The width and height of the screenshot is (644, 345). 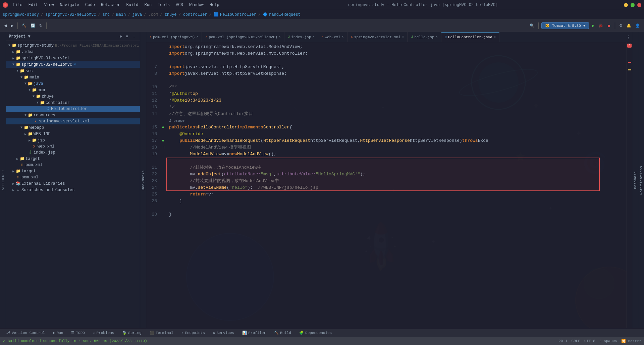 What do you see at coordinates (5, 25) in the screenshot?
I see `back-button: ◀` at bounding box center [5, 25].